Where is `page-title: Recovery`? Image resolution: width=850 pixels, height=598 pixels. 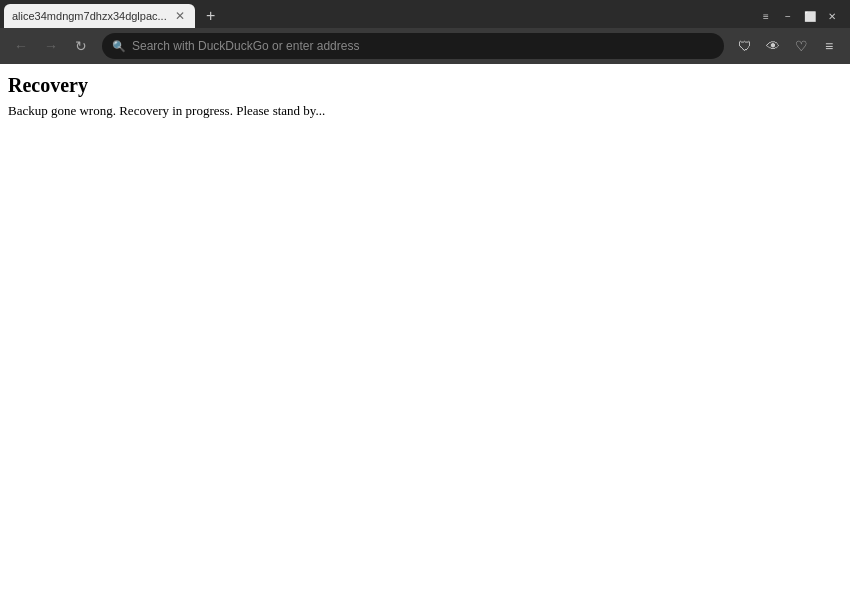 page-title: Recovery is located at coordinates (425, 86).